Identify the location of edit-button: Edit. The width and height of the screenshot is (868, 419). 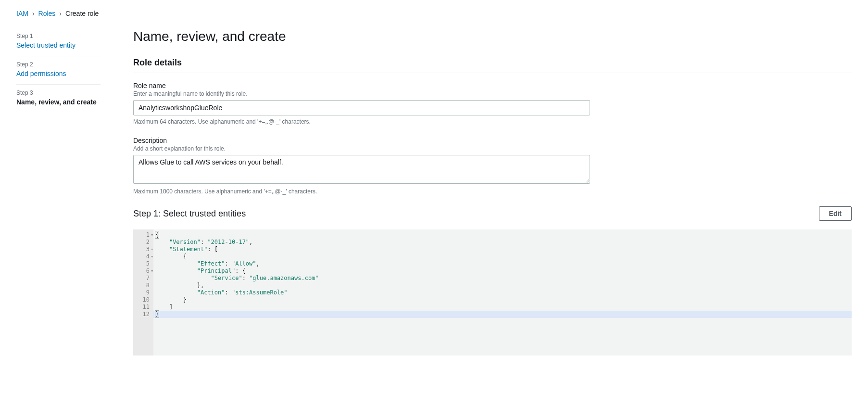
(835, 214).